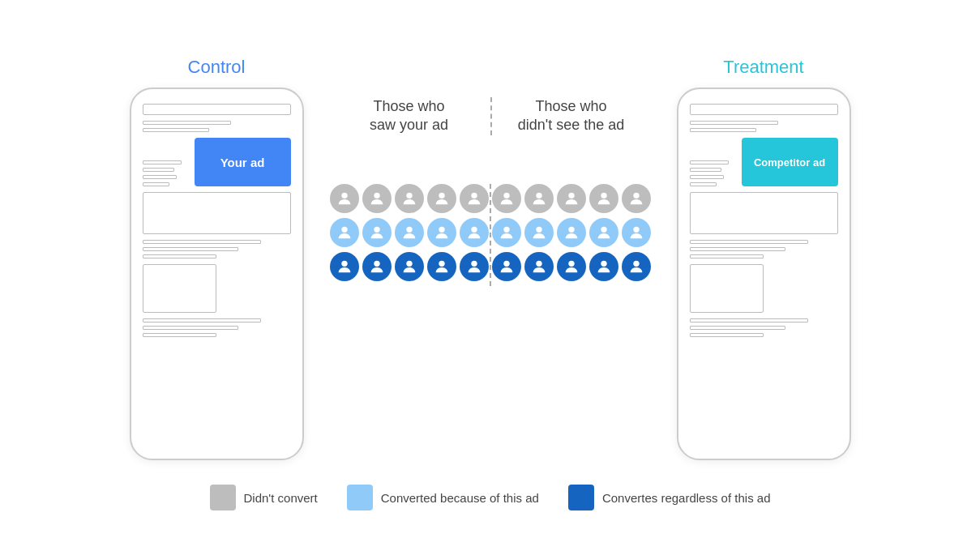  What do you see at coordinates (670, 498) in the screenshot?
I see `legend-item-darkblue: Convertes regardless of this ad` at bounding box center [670, 498].